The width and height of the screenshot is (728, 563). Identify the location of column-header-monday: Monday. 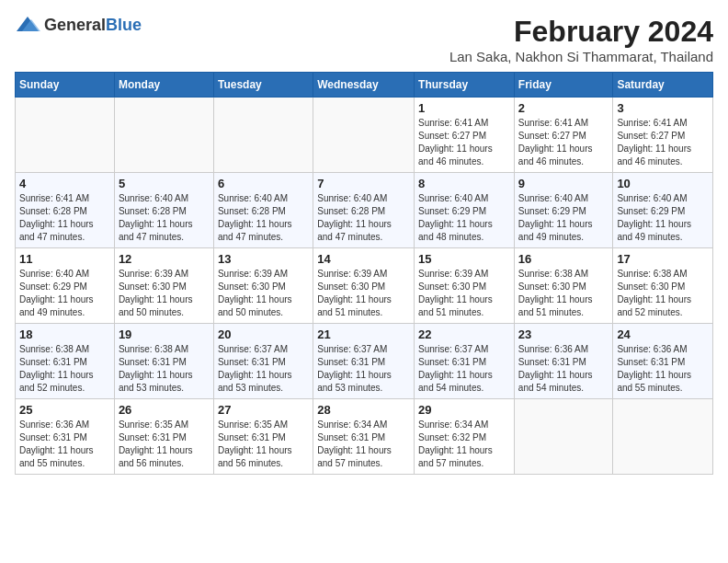
(164, 85).